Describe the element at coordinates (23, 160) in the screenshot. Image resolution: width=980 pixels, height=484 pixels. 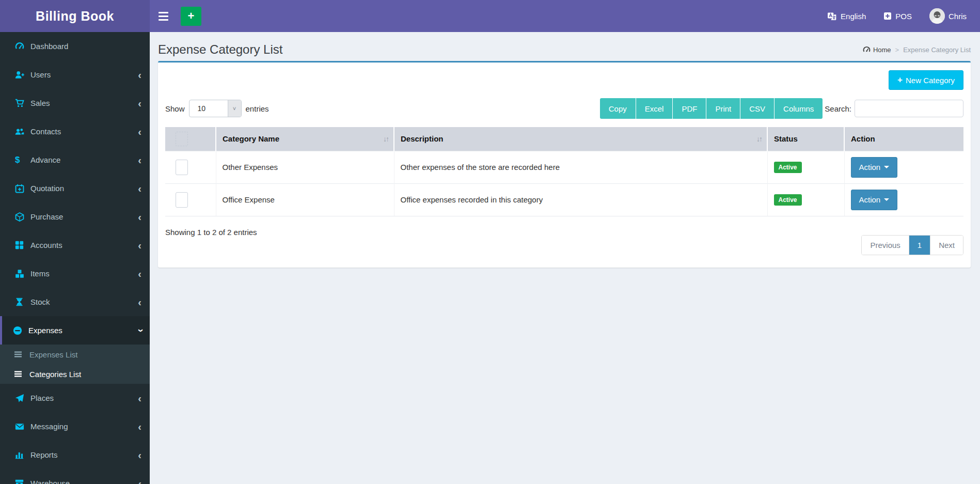
I see `dollar-icon: $` at that location.